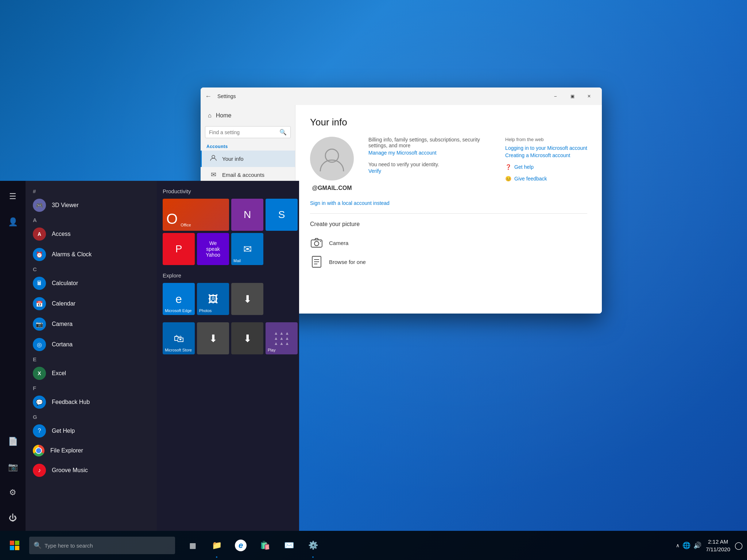 The image size is (747, 560). Describe the element at coordinates (289, 545) in the screenshot. I see `taskbar-app-mail: ✉️` at that location.